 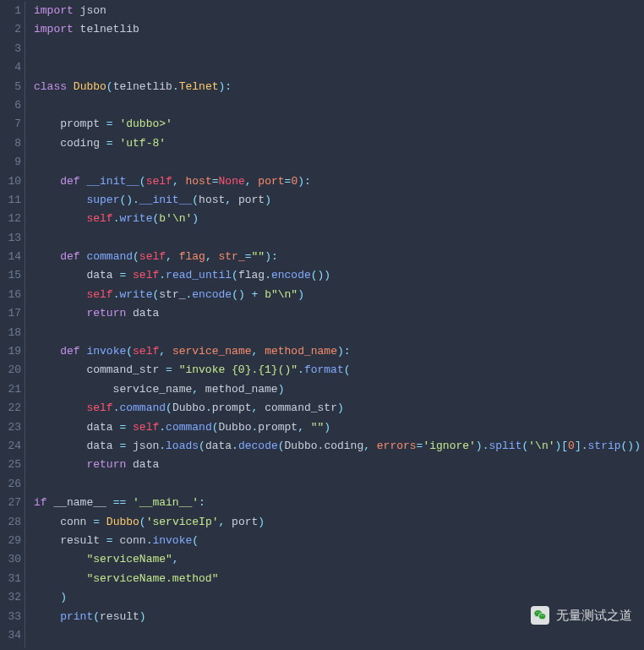 I want to click on line-number: 6, so click(x=10, y=106).